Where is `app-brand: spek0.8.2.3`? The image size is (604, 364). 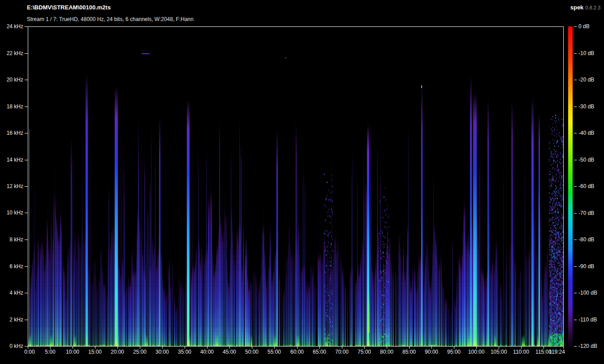
app-brand: spek0.8.2.3 is located at coordinates (585, 7).